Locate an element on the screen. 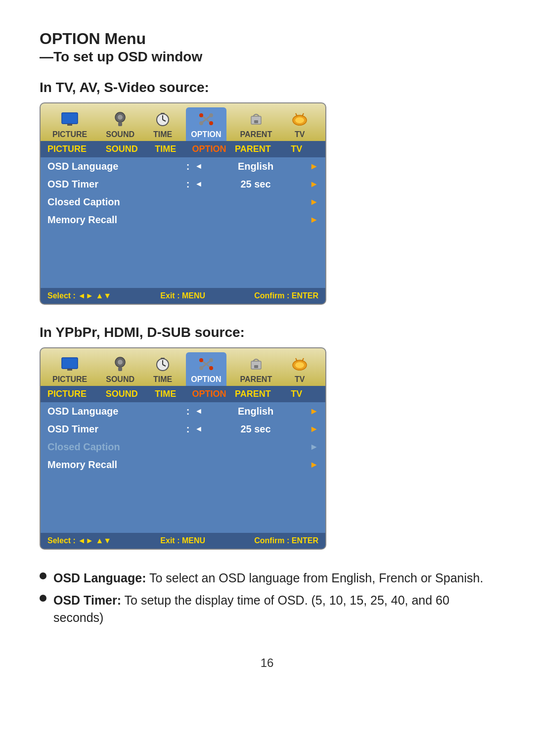 This screenshot has width=534, height=756. tab-tv-label-1: TV is located at coordinates (300, 135).